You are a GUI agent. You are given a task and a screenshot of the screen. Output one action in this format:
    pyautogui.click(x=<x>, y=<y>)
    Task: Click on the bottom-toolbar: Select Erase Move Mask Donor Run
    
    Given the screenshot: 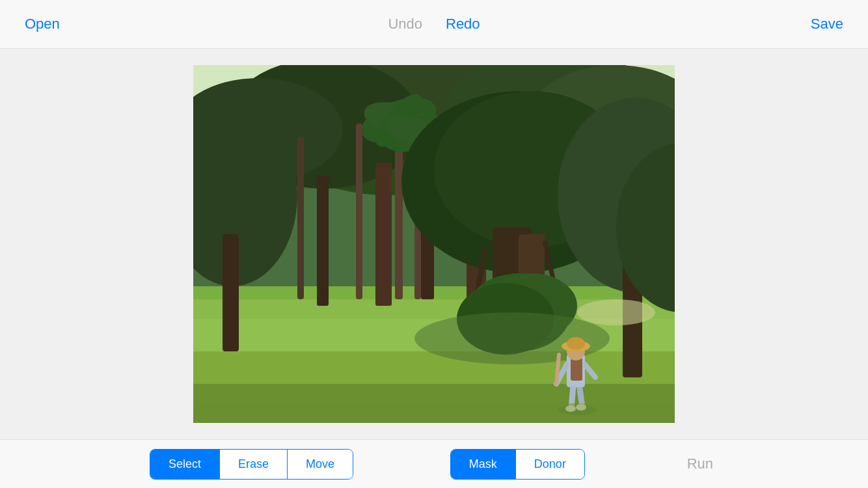 What is the action you would take?
    pyautogui.click(x=434, y=463)
    